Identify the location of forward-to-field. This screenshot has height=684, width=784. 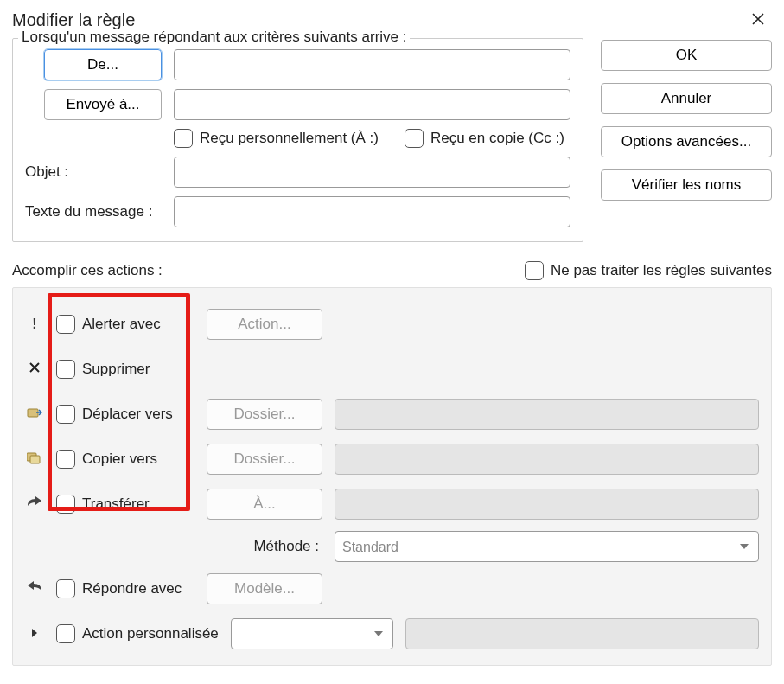
(546, 504).